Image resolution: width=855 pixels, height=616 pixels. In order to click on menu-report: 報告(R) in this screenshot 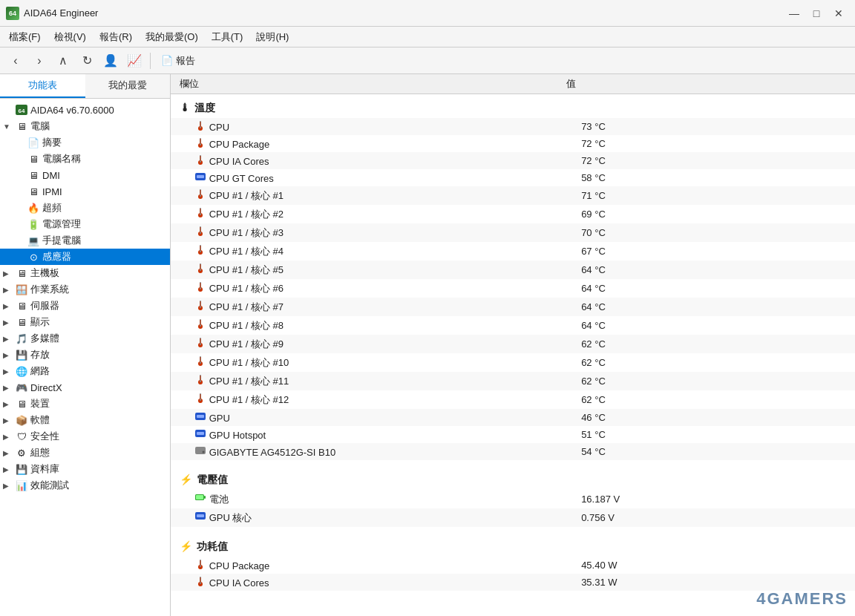, I will do `click(116, 37)`.